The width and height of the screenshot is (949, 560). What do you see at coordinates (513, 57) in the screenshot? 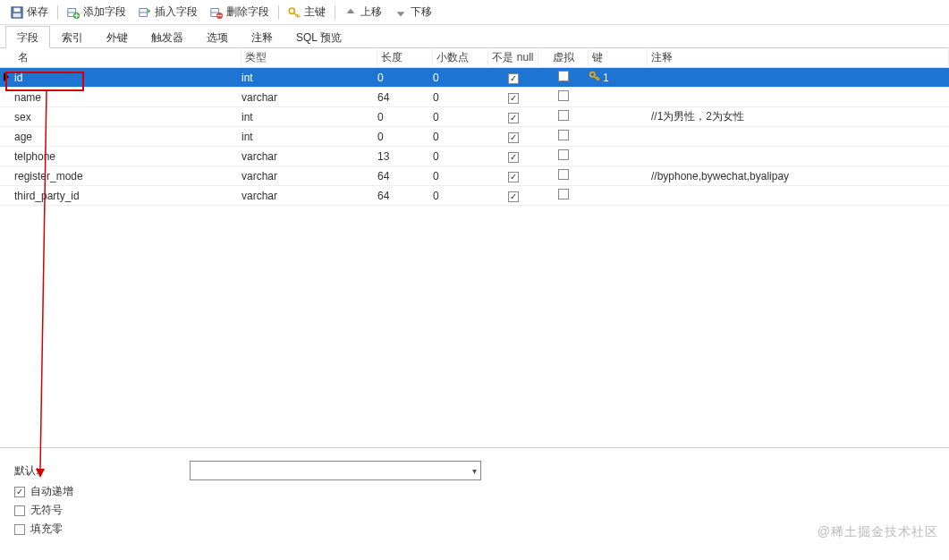
I see `header-not-null: 不是 null` at bounding box center [513, 57].